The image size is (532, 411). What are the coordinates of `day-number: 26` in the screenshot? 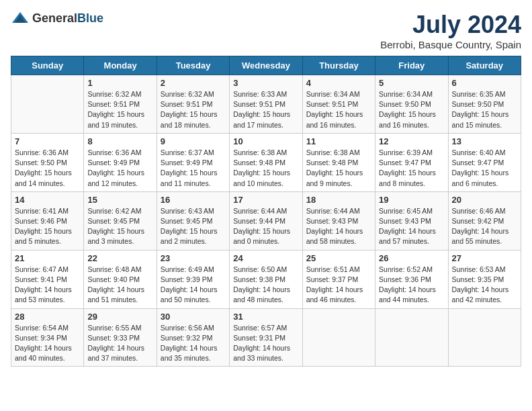 It's located at (411, 258).